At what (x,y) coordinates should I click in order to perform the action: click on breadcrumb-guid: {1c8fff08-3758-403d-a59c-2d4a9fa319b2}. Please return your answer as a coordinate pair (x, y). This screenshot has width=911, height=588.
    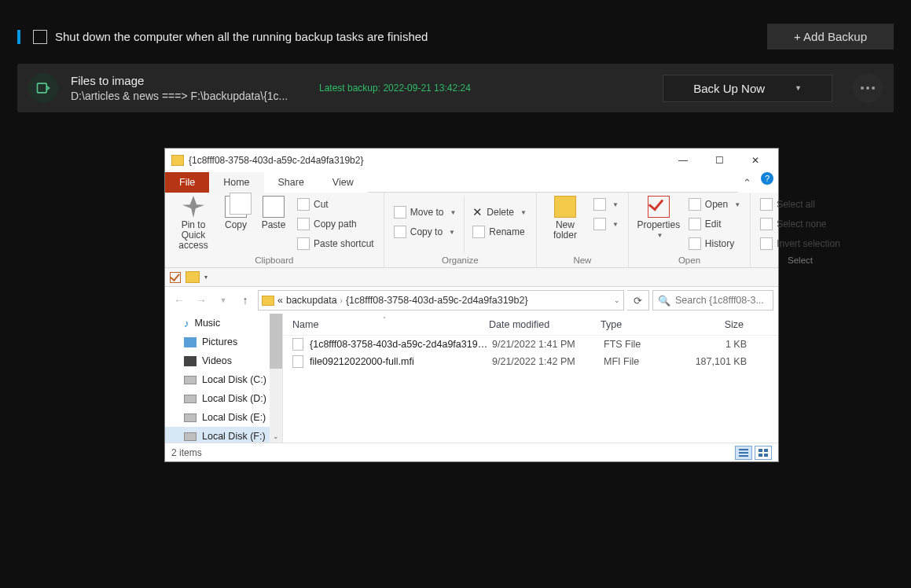
    Looking at the image, I should click on (437, 300).